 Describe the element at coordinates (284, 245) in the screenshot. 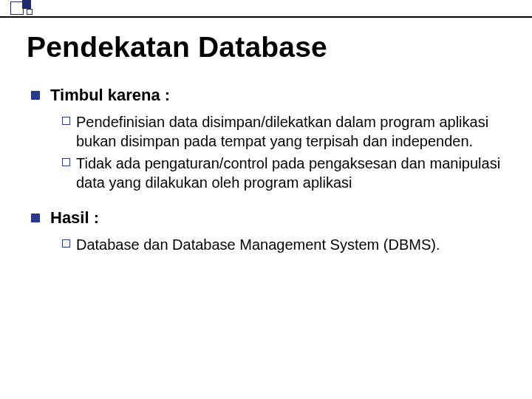

I see `list-item: Database dan Database Management System …` at that location.